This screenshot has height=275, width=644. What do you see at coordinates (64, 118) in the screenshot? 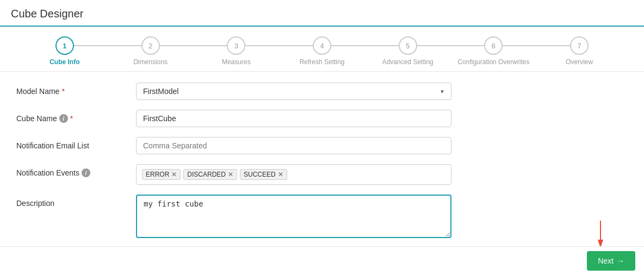
I see `cube-name-info-icon: i` at bounding box center [64, 118].